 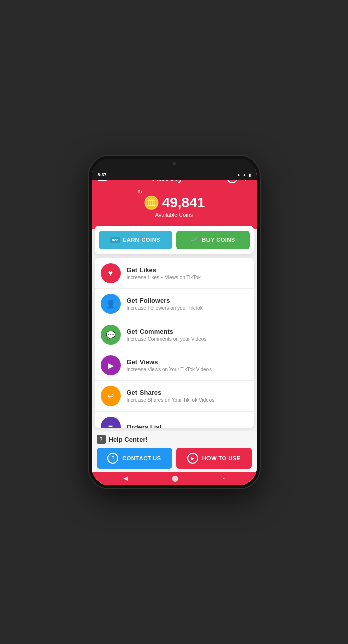 What do you see at coordinates (171, 392) in the screenshot?
I see `get-shares-title: Get Shares` at bounding box center [171, 392].